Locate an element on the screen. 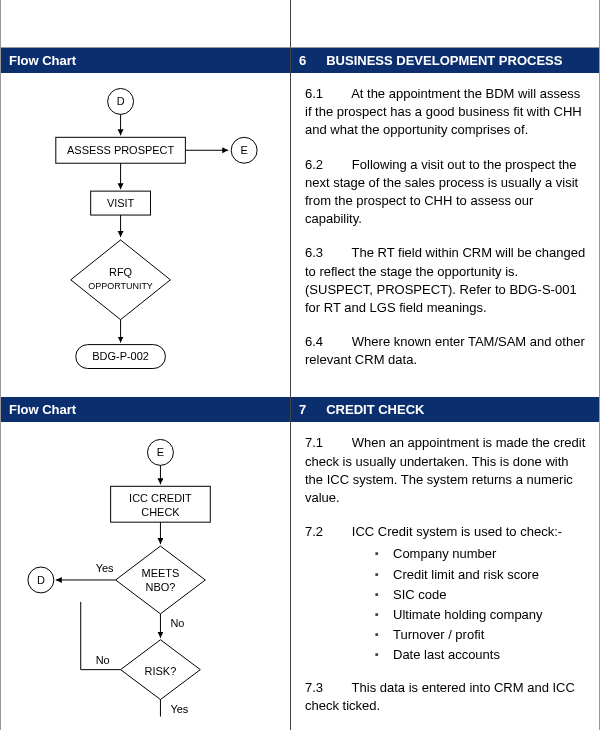 This screenshot has height=730, width=600. bullet-item: Turnover / profit is located at coordinates (481, 635).